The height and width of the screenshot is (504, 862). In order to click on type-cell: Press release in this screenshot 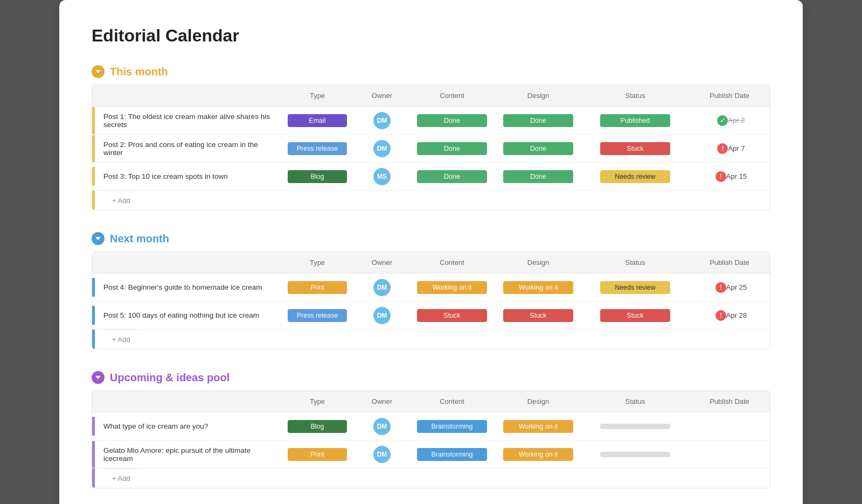, I will do `click(317, 149)`.